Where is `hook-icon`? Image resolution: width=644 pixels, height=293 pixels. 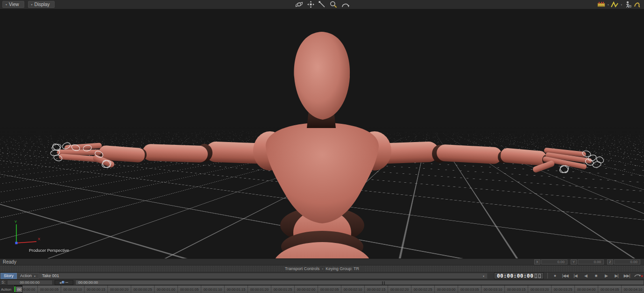 hook-icon is located at coordinates (637, 5).